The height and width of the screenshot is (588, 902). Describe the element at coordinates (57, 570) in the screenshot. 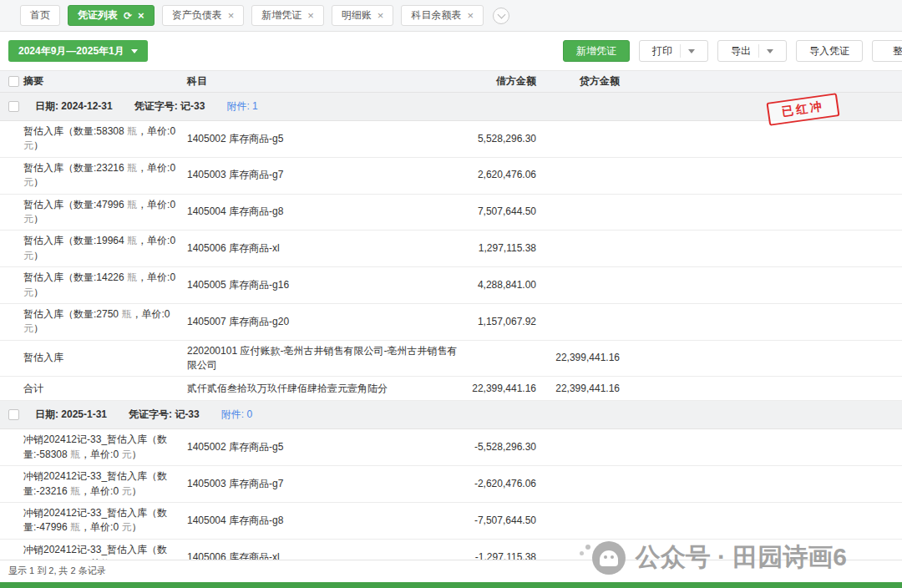

I see `record-count-label: 显示 1 到 2, 共 2 条记录` at that location.